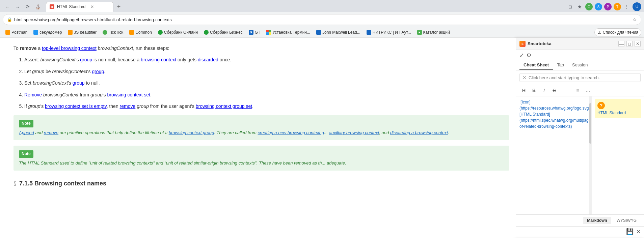  What do you see at coordinates (544, 90) in the screenshot?
I see `format-italic-button: I` at bounding box center [544, 90].